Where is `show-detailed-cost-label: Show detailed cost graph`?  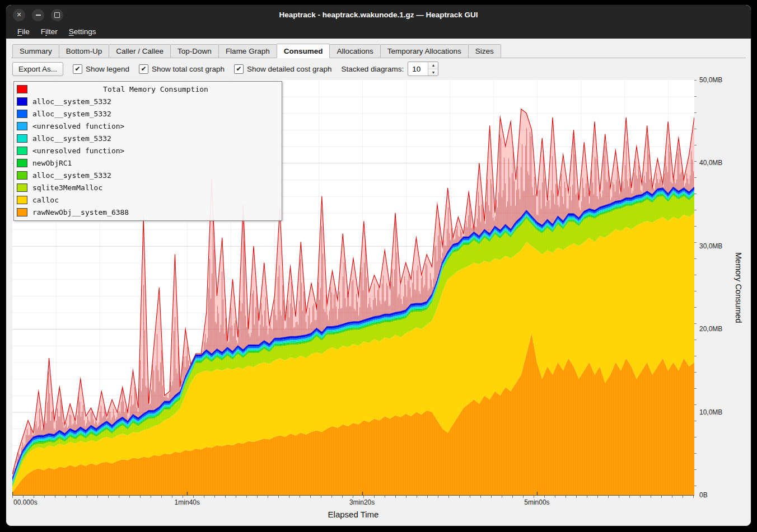
show-detailed-cost-label: Show detailed cost graph is located at coordinates (289, 69).